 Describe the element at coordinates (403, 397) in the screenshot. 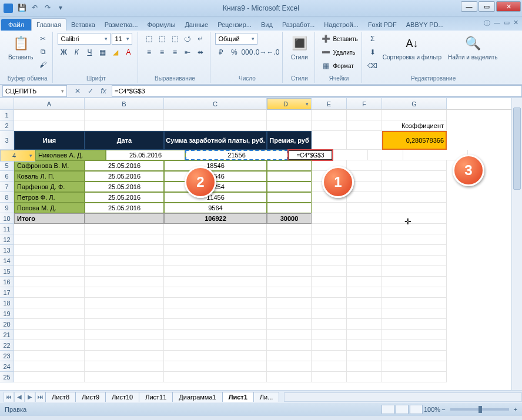

I see `horizontal-scrollbar` at that location.